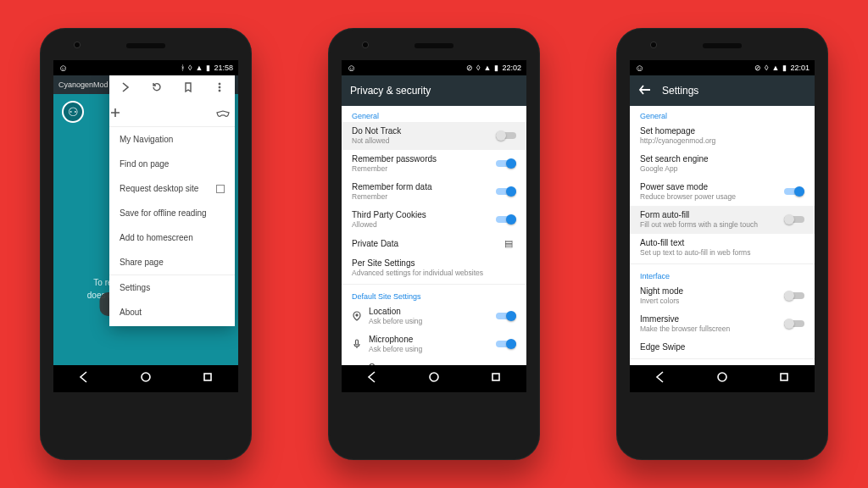 This screenshot has height=488, width=868. I want to click on row-remember-passwords: Remember passwordsRemember, so click(434, 164).